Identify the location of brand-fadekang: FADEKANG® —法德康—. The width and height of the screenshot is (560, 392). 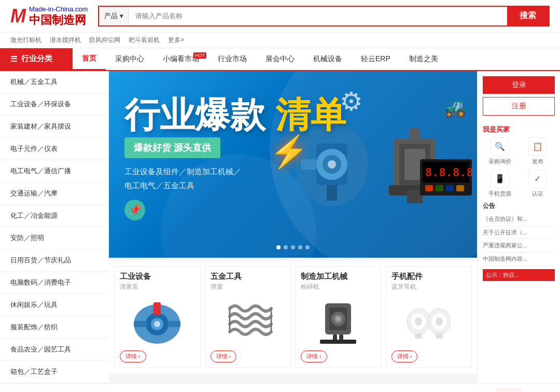
(64, 390).